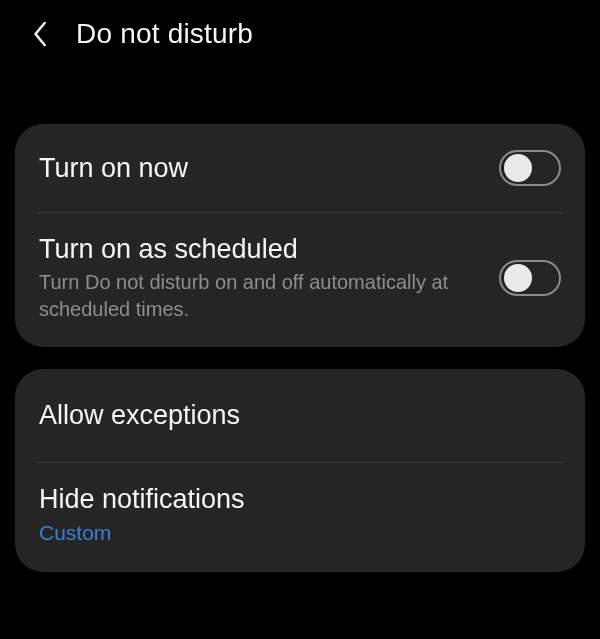 Image resolution: width=600 pixels, height=639 pixels. Describe the element at coordinates (263, 278) in the screenshot. I see `row-main: Turn on as scheduled Turn Do not disturb…` at that location.